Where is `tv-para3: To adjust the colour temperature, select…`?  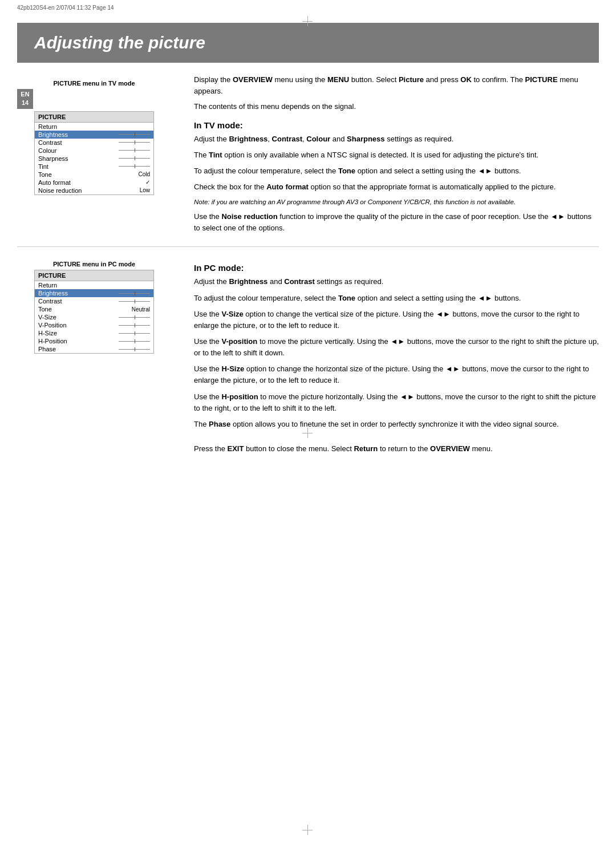 tv-para3: To adjust the colour temperature, select… is located at coordinates (396, 171).